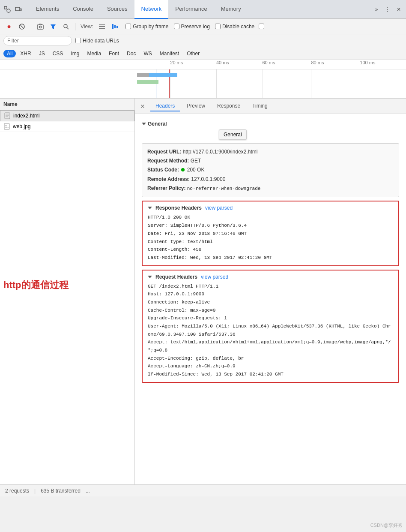  I want to click on tab-performance: Performance, so click(191, 9).